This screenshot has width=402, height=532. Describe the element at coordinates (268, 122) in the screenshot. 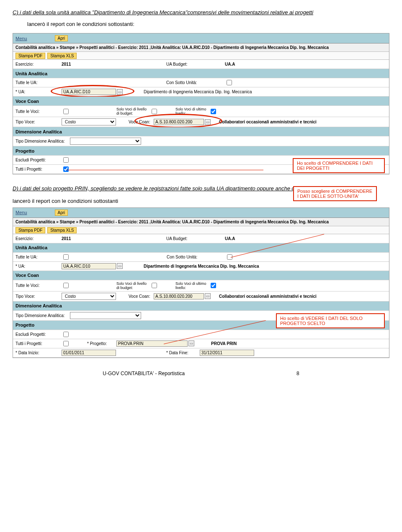

I see `voce-coan-desc: Collaboratori occasionali amministrativi…` at that location.